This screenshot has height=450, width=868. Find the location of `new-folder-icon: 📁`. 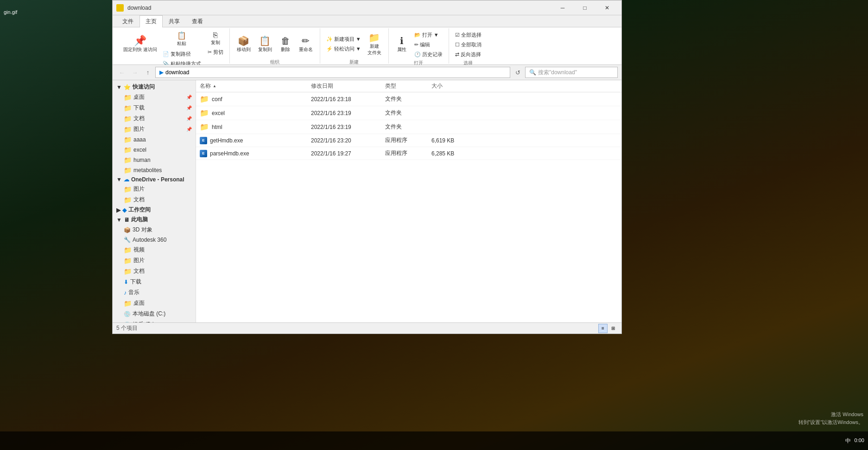

new-folder-icon: 📁 is located at coordinates (374, 38).